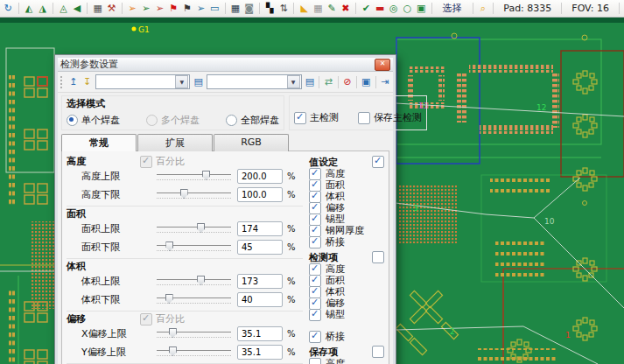 The image size is (624, 364). I want to click on toolbar-grip, so click(61, 82).